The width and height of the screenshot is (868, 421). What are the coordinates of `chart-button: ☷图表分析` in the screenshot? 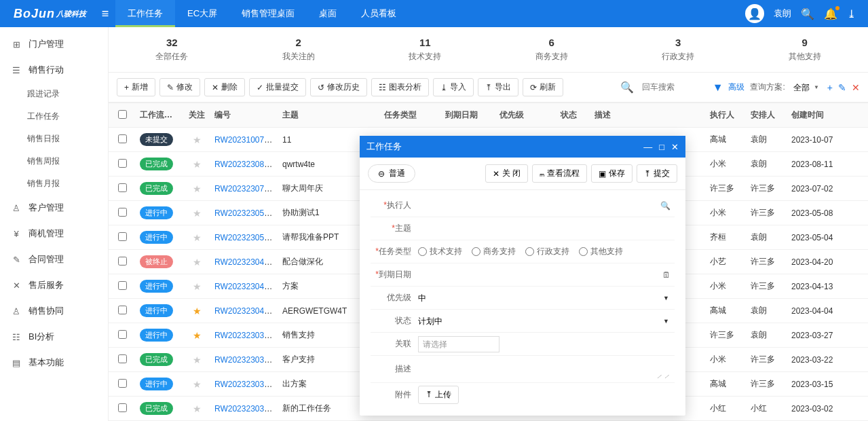 It's located at (400, 87).